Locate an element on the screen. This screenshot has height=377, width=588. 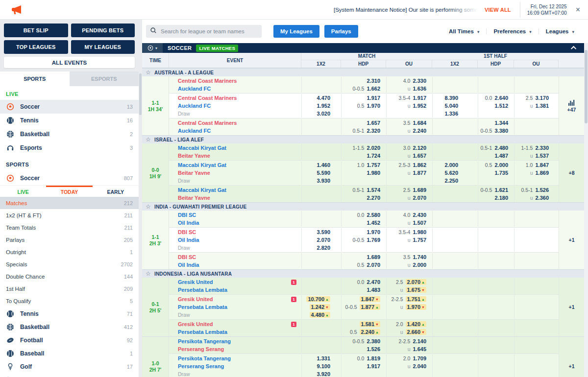
sidebar-market-parlays: Parlays205 is located at coordinates (70, 240).